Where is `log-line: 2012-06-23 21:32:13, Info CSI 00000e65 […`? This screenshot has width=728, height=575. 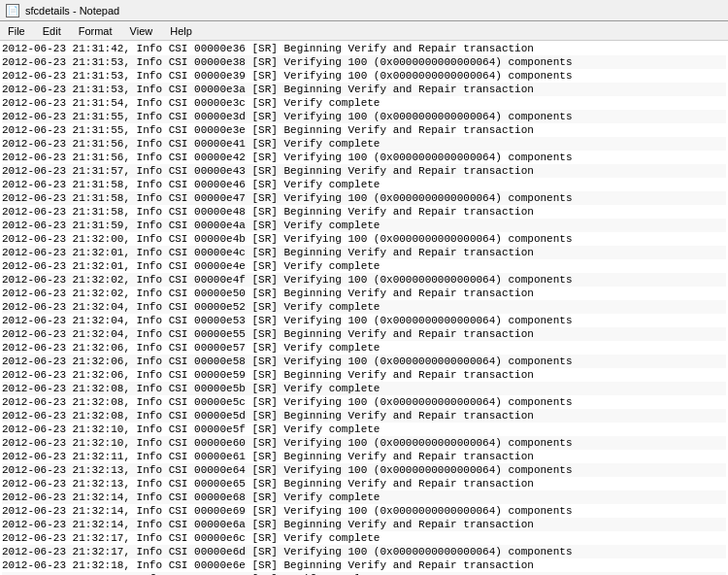
log-line: 2012-06-23 21:32:13, Info CSI 00000e65 [… is located at coordinates (364, 484).